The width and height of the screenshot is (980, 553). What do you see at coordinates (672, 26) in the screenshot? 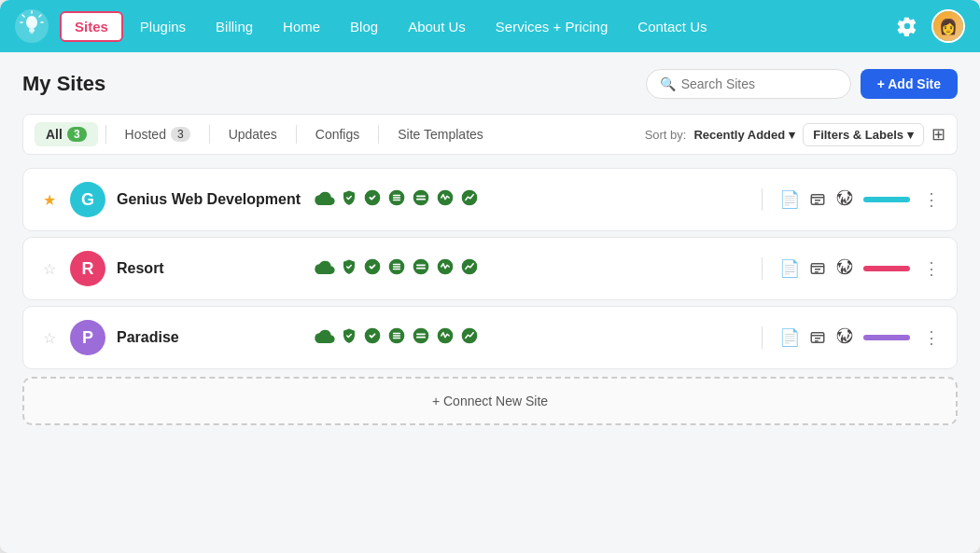
I see `nav-item-contact: Contact Us` at bounding box center [672, 26].